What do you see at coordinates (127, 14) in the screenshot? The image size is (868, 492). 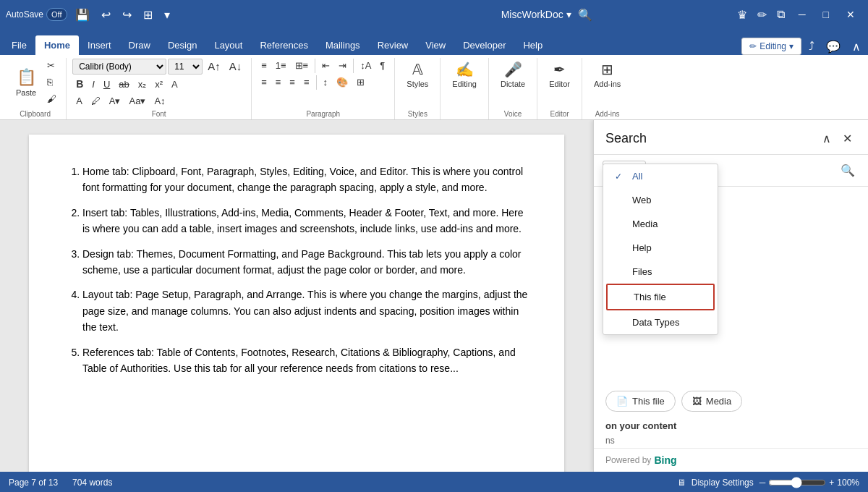 I see `redo-button: ↪` at bounding box center [127, 14].